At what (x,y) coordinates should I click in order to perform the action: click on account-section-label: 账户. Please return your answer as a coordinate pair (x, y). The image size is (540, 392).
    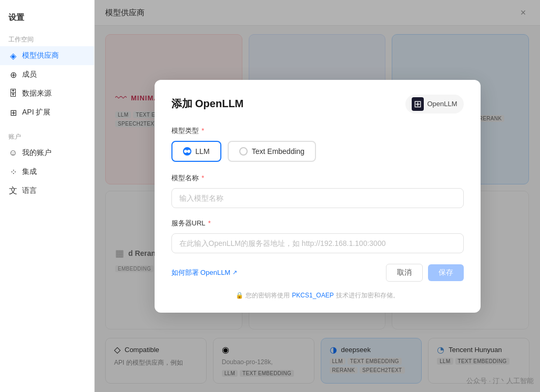
    Looking at the image, I should click on (47, 136).